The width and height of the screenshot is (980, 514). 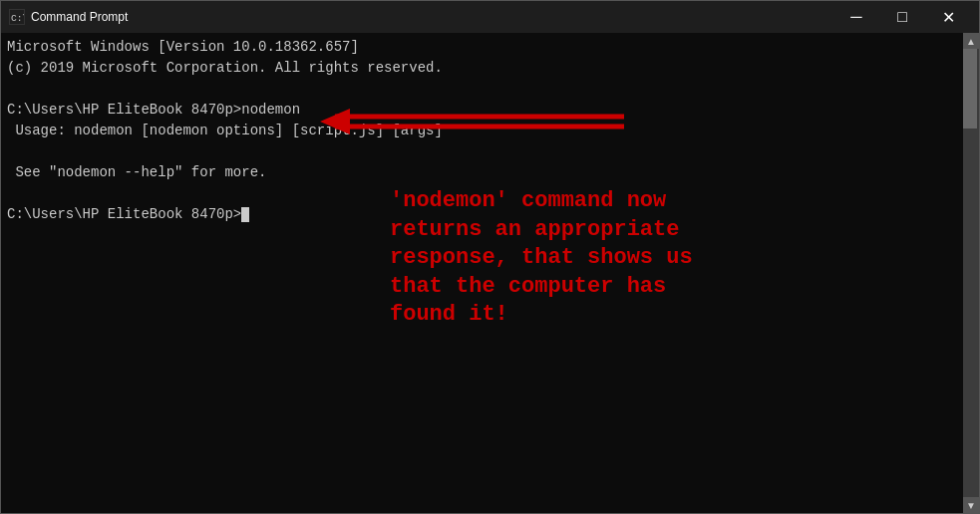 I want to click on console-line-7: See "nodemon --help" for more., so click(x=483, y=173).